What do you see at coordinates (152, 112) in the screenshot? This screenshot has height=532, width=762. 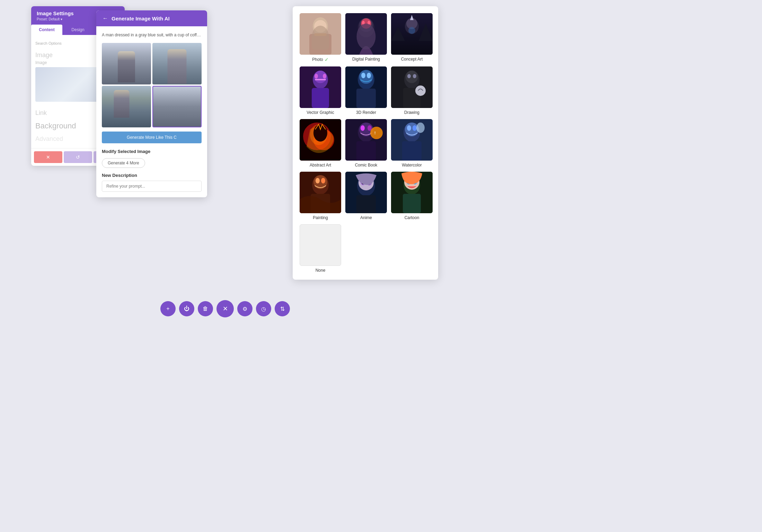 I see `gen-body: A man dressed in a gray blue suit, with …` at bounding box center [152, 112].